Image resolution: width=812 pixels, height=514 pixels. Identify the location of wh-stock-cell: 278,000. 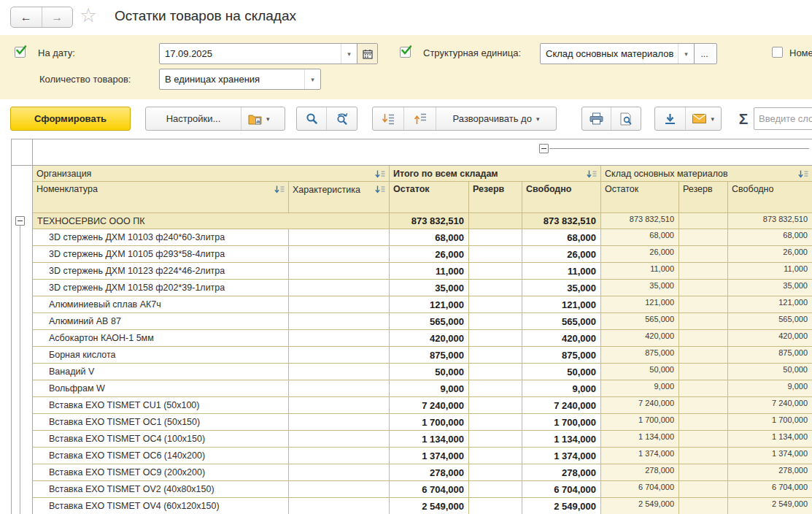
(641, 473).